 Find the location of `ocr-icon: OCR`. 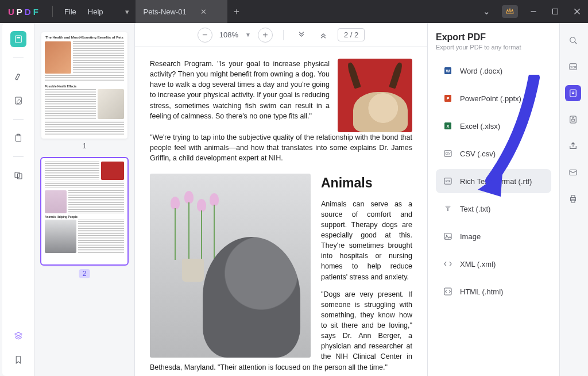

ocr-icon: OCR is located at coordinates (573, 67).